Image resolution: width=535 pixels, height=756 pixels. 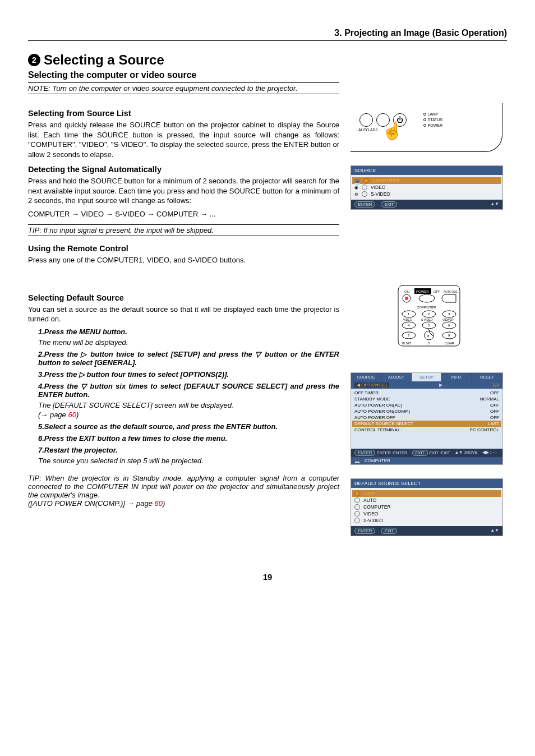 What do you see at coordinates (427, 461) in the screenshot?
I see `setup-osd-footer2: COMPUTER` at bounding box center [427, 461].